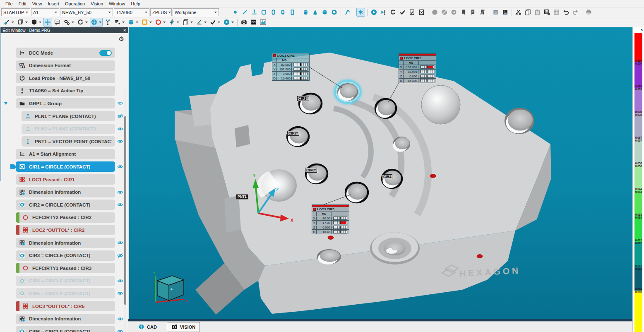 This screenshot has height=332, width=644. What do you see at coordinates (445, 12) in the screenshot?
I see `stop-all-button` at bounding box center [445, 12].